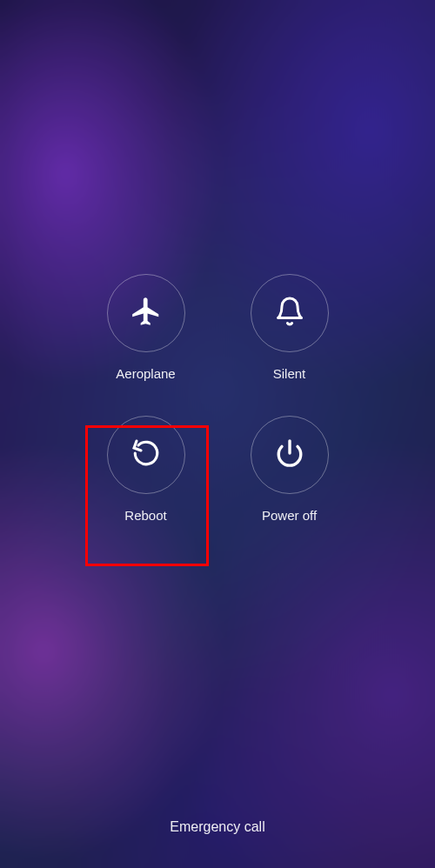 The height and width of the screenshot is (868, 435). I want to click on option-label: Power off, so click(289, 515).